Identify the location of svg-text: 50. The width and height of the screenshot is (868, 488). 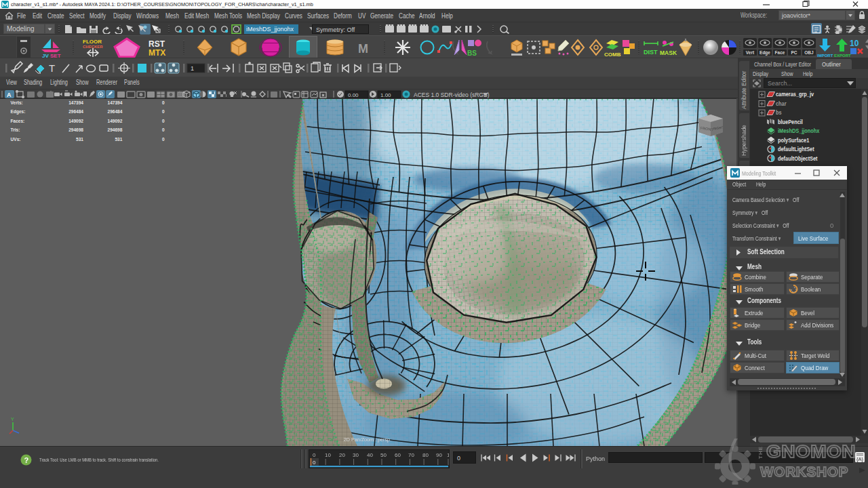
(384, 455).